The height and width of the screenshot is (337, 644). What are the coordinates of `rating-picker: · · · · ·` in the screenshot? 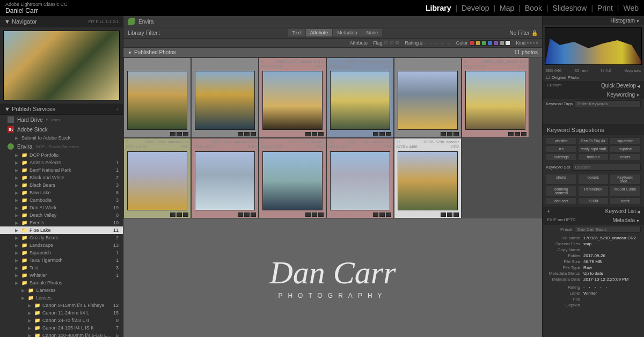 It's located at (437, 43).